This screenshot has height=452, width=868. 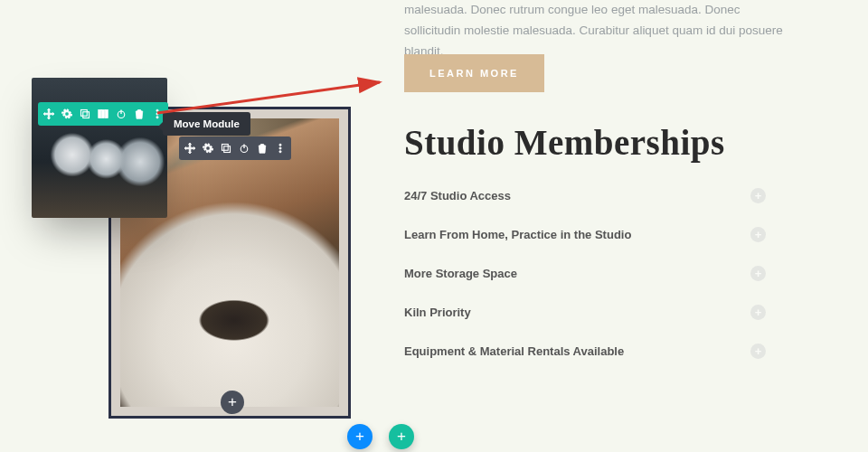 What do you see at coordinates (458, 195) in the screenshot?
I see `accordion-label: 24/7 Studio Access` at bounding box center [458, 195].